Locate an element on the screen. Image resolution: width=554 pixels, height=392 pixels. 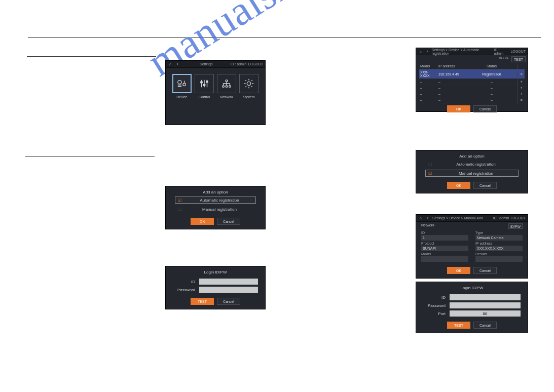
login-dialog: Login ID/PW ID Password TEST Cancel is located at coordinates (215, 288).